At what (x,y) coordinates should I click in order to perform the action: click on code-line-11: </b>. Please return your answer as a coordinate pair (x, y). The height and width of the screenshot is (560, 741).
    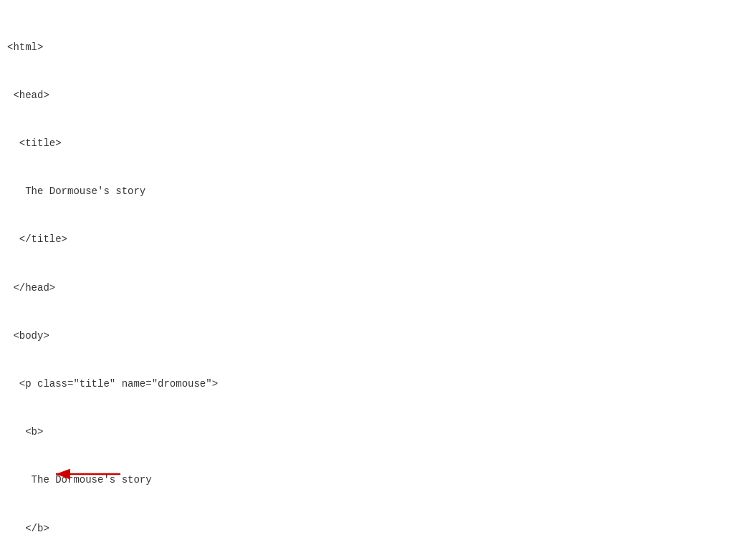
    Looking at the image, I should click on (370, 528).